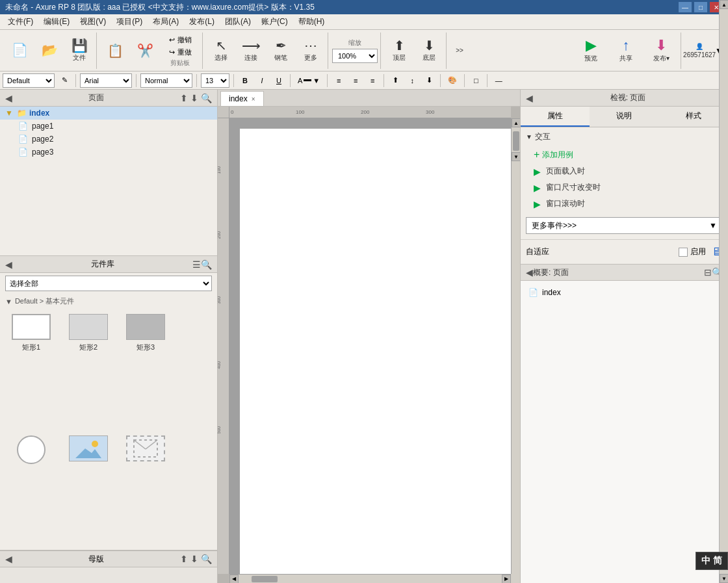  What do you see at coordinates (661, 51) in the screenshot?
I see `publish-button: ⬇ 发布▾` at bounding box center [661, 51].